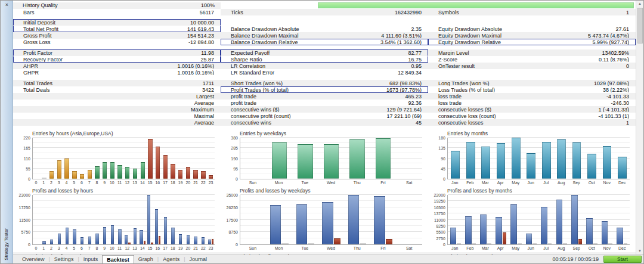  Describe the element at coordinates (200, 36) in the screenshot. I see `stat-value: 154 514.23` at that location.